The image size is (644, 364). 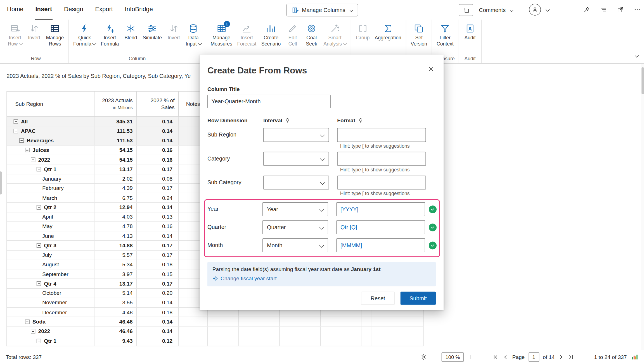 What do you see at coordinates (15, 10) in the screenshot?
I see `tab-home: Home` at bounding box center [15, 10].